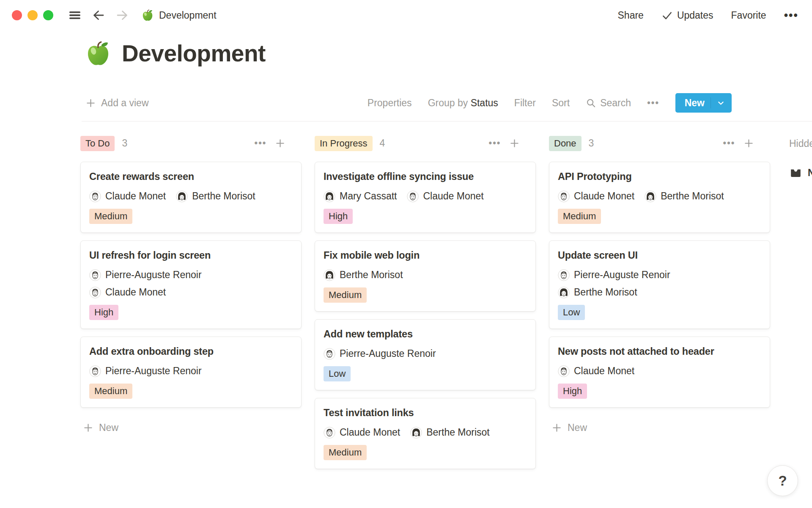 This screenshot has height=508, width=812. What do you see at coordinates (148, 15) in the screenshot?
I see `page-apple-icon` at bounding box center [148, 15].